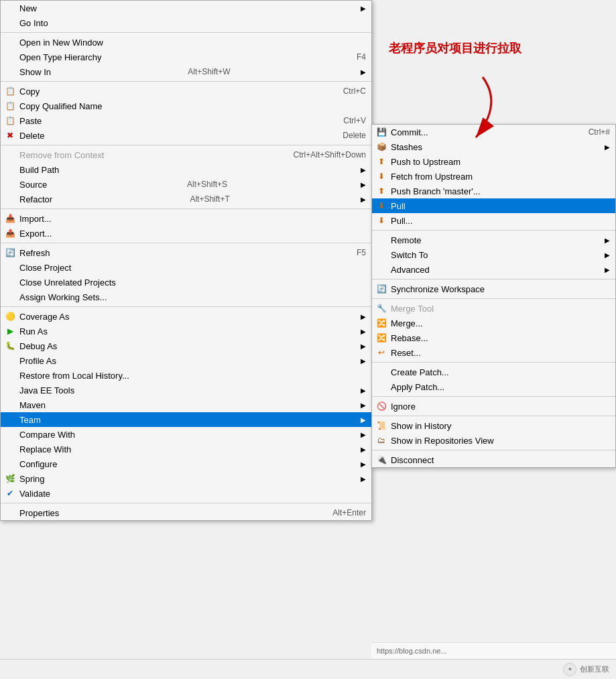 The image size is (616, 679). I want to click on menu-item-advanced: Advanced▶, so click(493, 269).